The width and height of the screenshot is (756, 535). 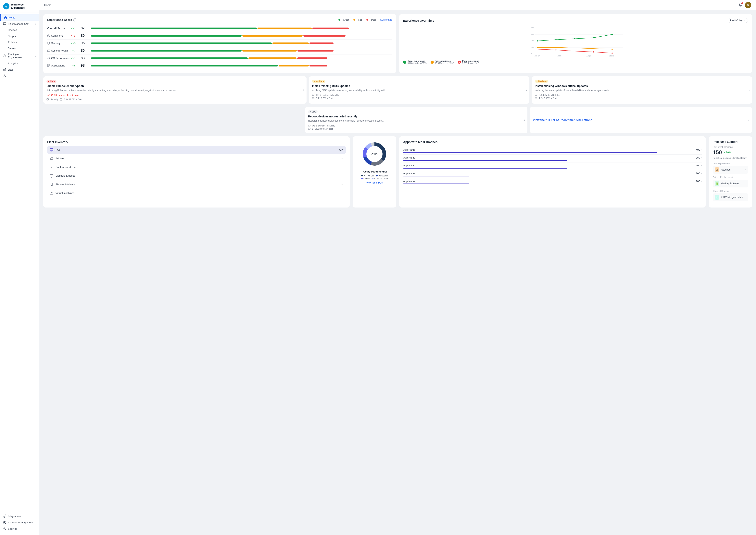 What do you see at coordinates (20, 24) in the screenshot?
I see `sidebar-item-fleet-management: Fleet Management ▾` at bounding box center [20, 24].